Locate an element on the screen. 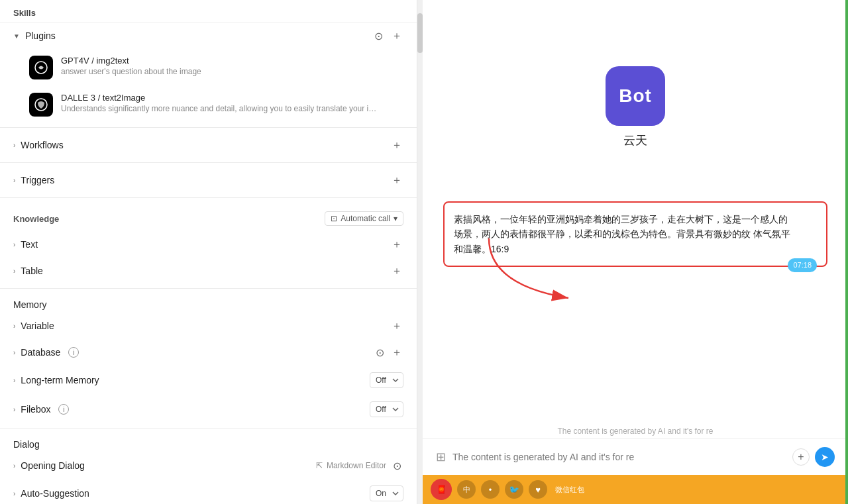 The image size is (848, 504). auto-suggestion-select: On Off is located at coordinates (387, 493).